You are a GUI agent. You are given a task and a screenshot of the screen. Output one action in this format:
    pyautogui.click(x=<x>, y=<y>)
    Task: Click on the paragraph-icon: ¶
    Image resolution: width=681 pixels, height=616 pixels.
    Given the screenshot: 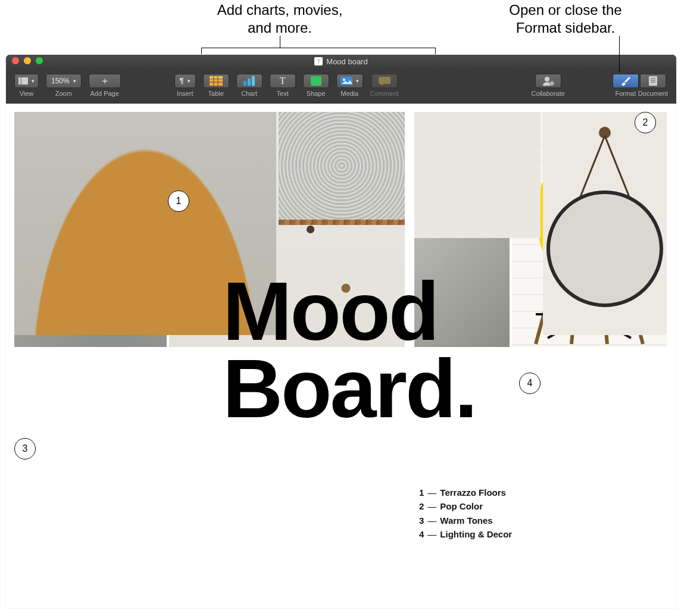 What is the action you would take?
    pyautogui.click(x=182, y=81)
    